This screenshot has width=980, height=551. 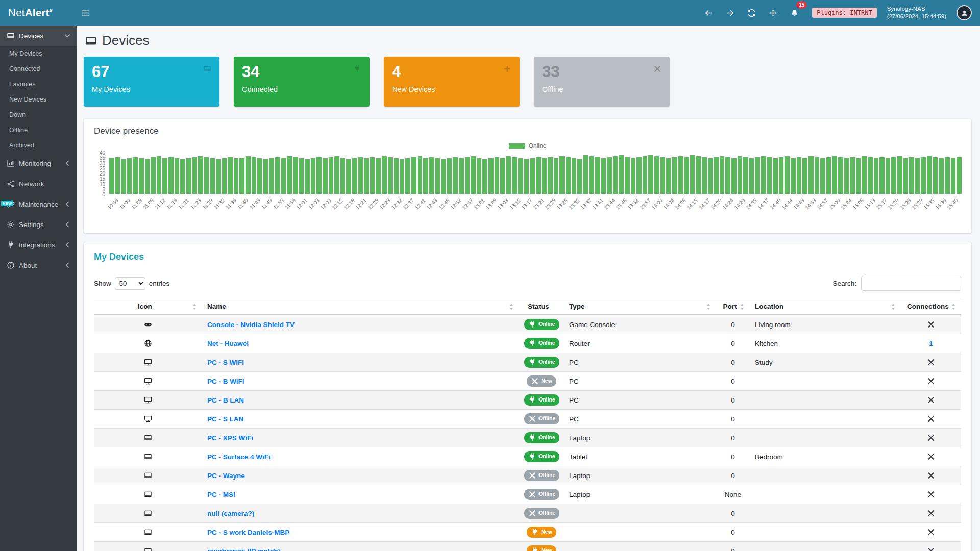 What do you see at coordinates (794, 13) in the screenshot?
I see `notifications-button: 15` at bounding box center [794, 13].